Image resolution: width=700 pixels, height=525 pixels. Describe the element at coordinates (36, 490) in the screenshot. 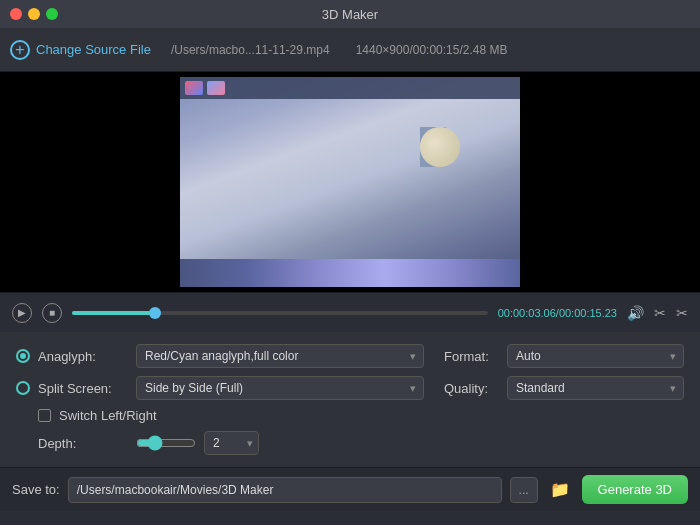

I see `save-to-label: Save to:` at that location.